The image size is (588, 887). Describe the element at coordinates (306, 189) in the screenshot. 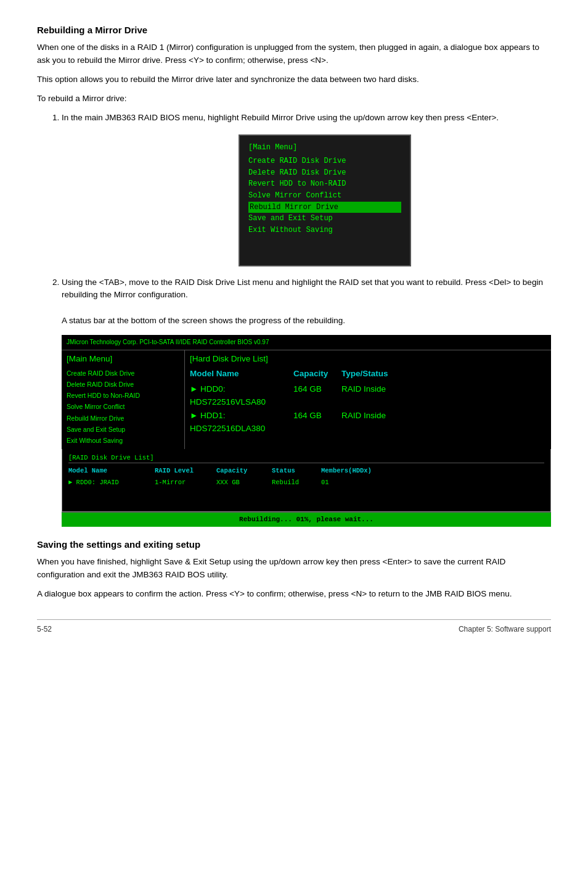

I see `step1: In the main JMB363 RAID BIOS menu, highl…` at that location.